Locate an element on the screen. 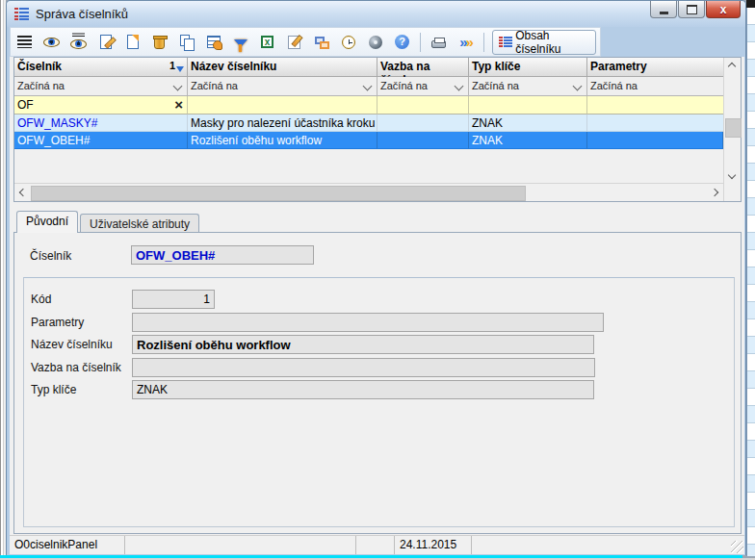 The image size is (755, 560). filter-combo-parametry: Začíná na is located at coordinates (655, 87).